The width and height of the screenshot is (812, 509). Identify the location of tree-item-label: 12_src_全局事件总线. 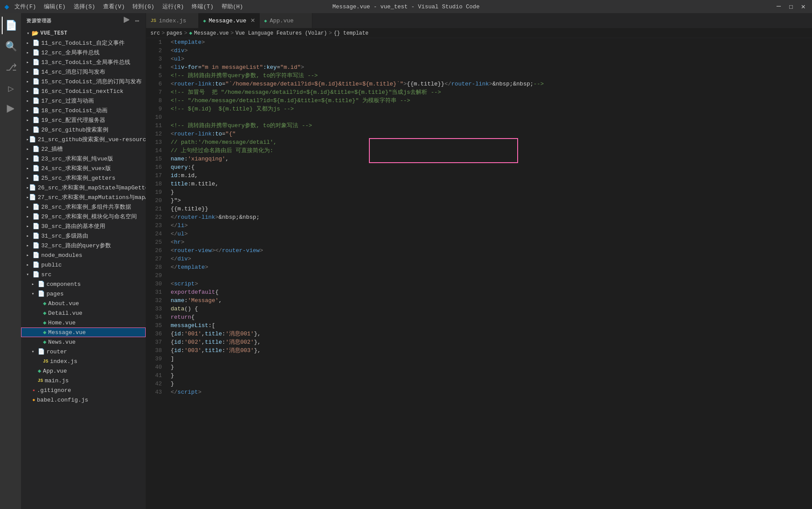
(70, 53).